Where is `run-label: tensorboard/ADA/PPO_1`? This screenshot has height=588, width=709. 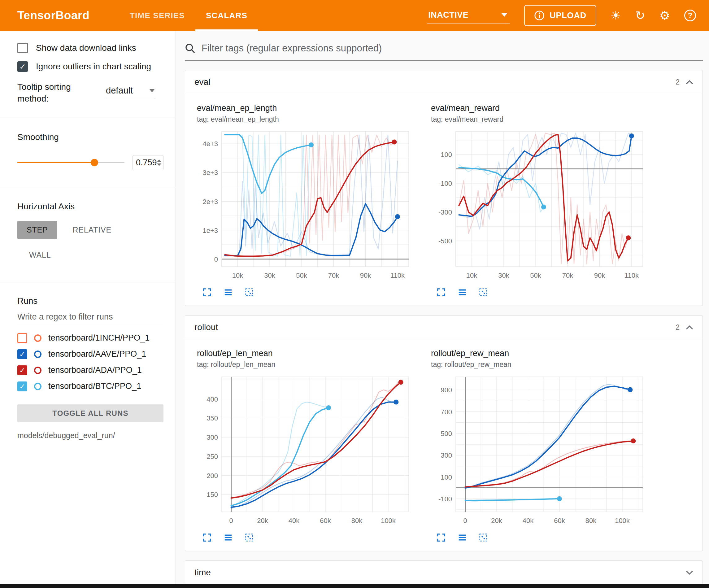
run-label: tensorboard/ADA/PPO_1 is located at coordinates (95, 370).